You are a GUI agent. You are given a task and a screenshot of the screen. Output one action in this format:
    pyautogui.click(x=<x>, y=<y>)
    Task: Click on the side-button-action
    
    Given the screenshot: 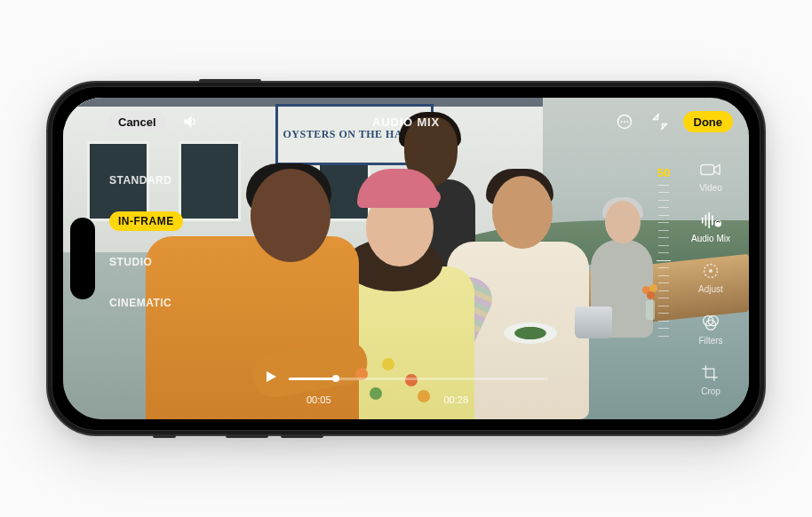 What is the action you would take?
    pyautogui.click(x=164, y=436)
    